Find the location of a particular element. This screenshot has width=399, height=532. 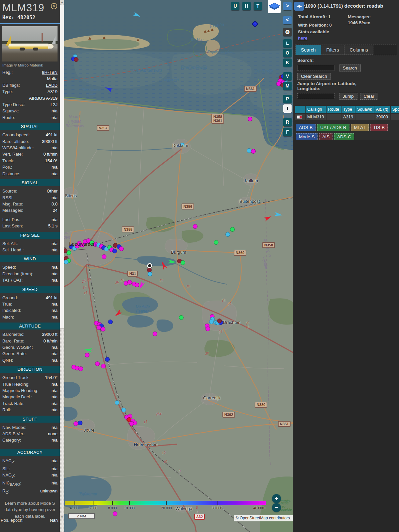

source-badge-uat-ads-r: UAT / ADS-R is located at coordinates (333, 128).